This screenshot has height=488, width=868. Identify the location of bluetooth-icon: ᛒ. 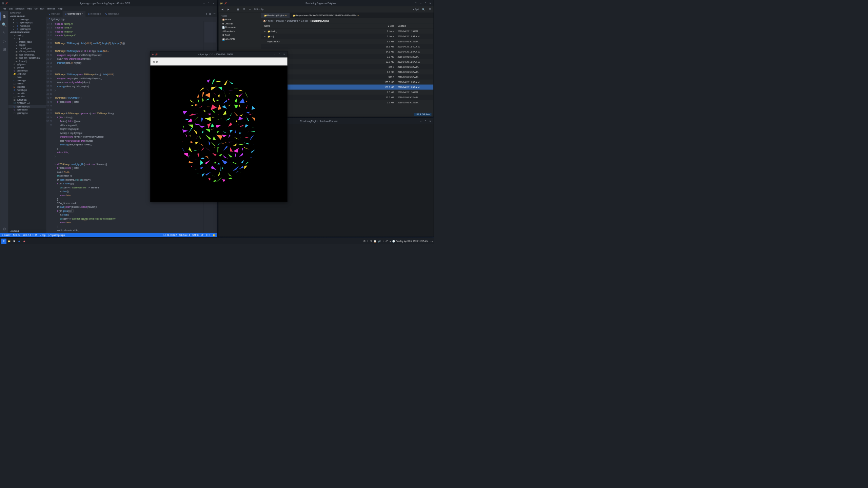
(368, 241).